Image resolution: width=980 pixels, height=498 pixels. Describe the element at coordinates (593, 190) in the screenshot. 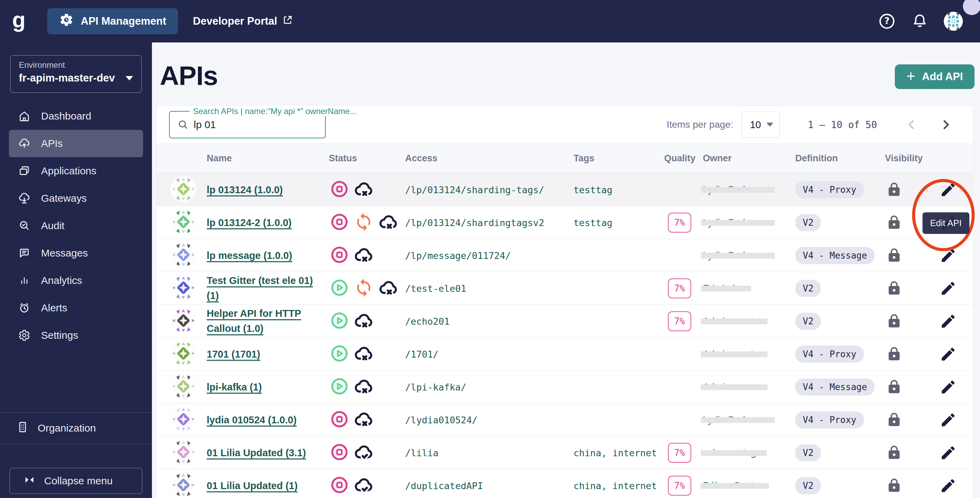

I see `api-tags: testtag` at that location.